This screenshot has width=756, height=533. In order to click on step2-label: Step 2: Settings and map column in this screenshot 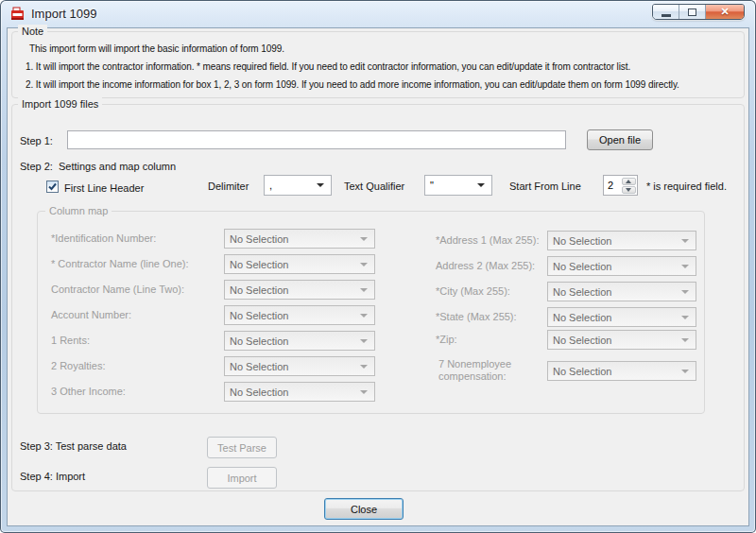, I will do `click(98, 166)`.